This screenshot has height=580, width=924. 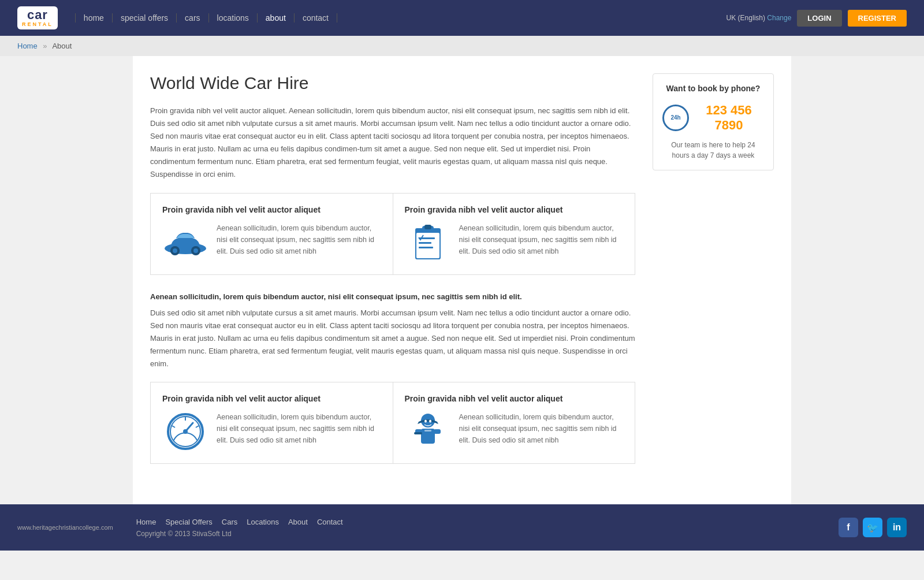 I want to click on register-button: REGISTER, so click(x=877, y=18).